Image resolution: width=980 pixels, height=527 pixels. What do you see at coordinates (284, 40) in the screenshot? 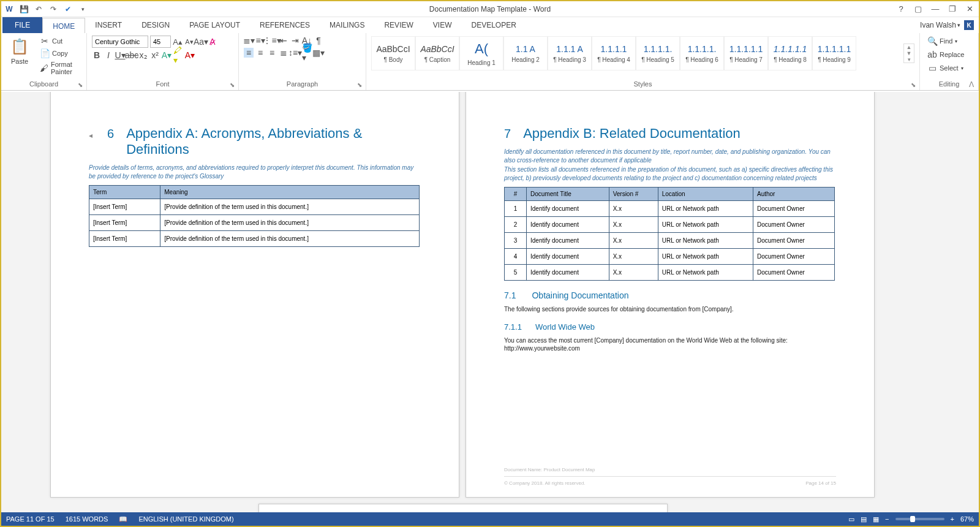
I see `decrease-indent-icon: ⇤` at bounding box center [284, 40].